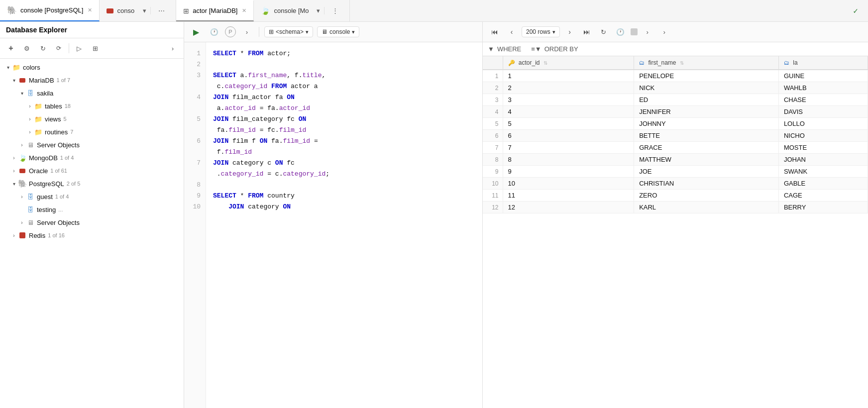 The image size is (868, 408). What do you see at coordinates (161, 11) in the screenshot?
I see `tab-more-oracle: ⋯` at bounding box center [161, 11].